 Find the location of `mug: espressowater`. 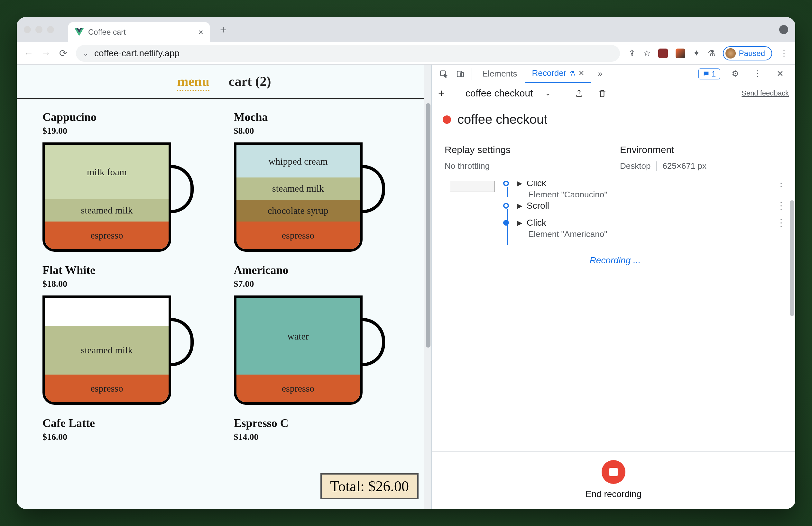

mug: espressowater is located at coordinates (311, 350).